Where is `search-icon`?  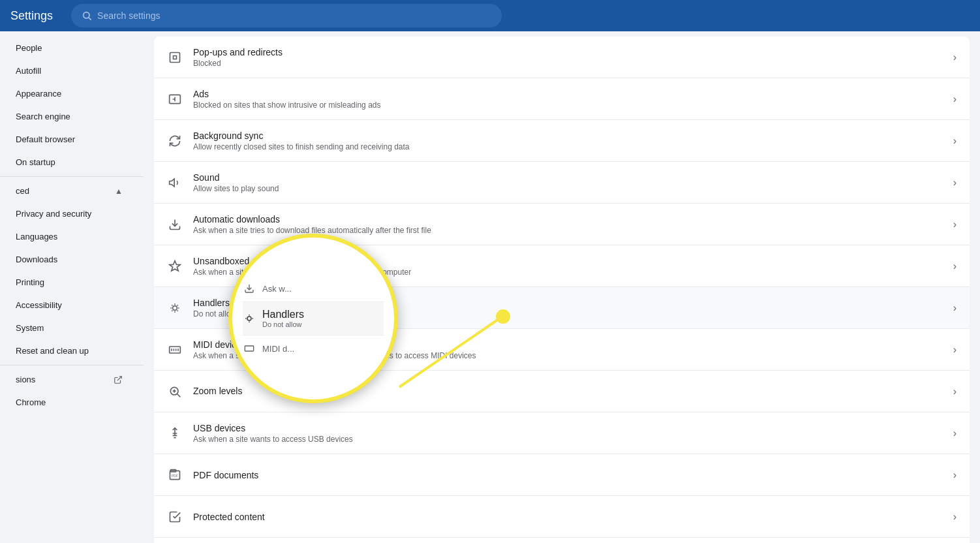
search-icon is located at coordinates (87, 16).